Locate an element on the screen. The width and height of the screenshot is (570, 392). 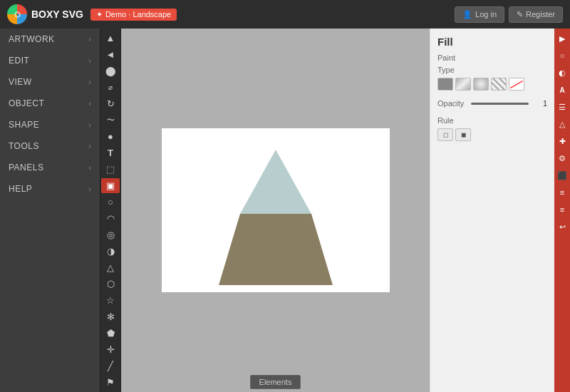
rule-nonzero: ◻ is located at coordinates (445, 135).